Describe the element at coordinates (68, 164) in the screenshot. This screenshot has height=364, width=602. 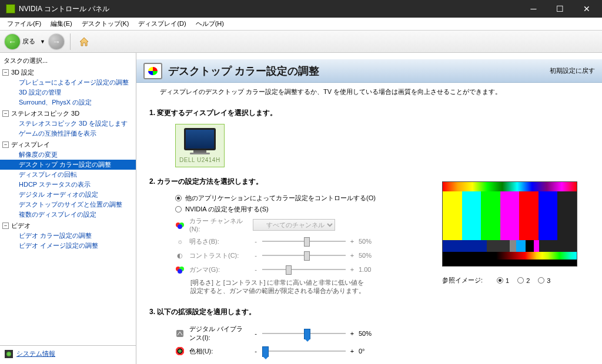
I see `tree-item: デスクトップ カラー設定の調整` at that location.